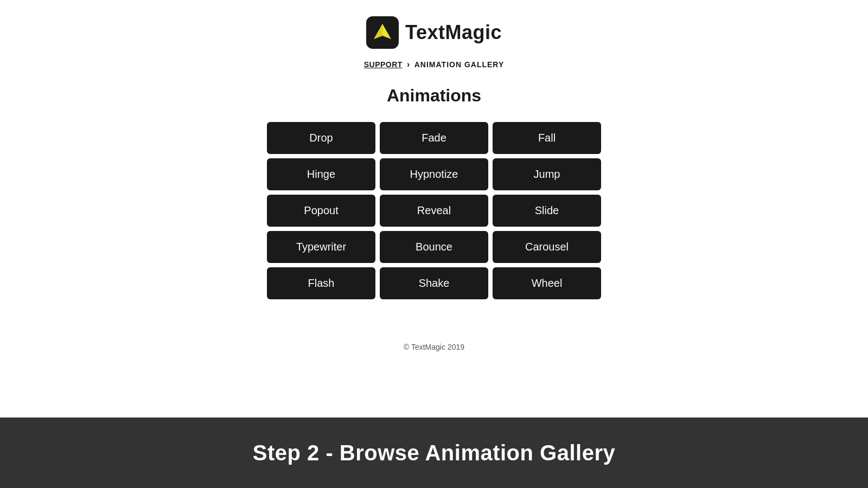  I want to click on animation-button-reveal: Reveal, so click(434, 210).